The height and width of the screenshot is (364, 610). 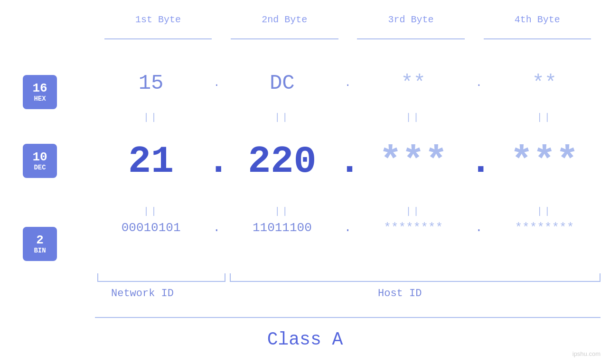 What do you see at coordinates (151, 118) in the screenshot?
I see `eq-1-1: ||` at bounding box center [151, 118].